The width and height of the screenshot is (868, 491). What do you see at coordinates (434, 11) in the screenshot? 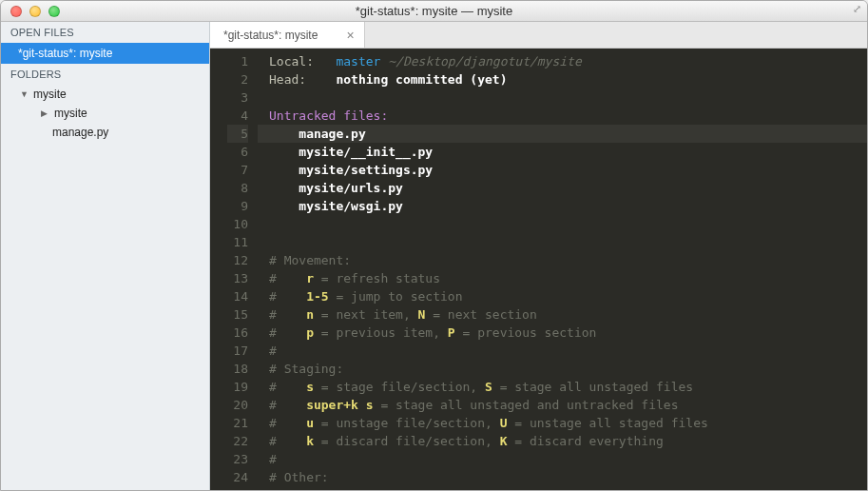
I see `window-title: *git-status*: mysite — mysite` at bounding box center [434, 11].